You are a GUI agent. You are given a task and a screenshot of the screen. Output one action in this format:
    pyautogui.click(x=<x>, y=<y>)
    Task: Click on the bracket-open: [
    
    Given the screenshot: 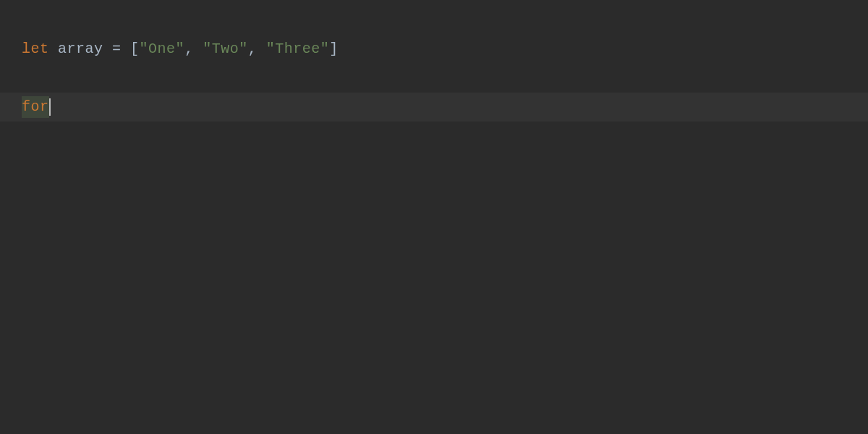 What is the action you would take?
    pyautogui.click(x=135, y=49)
    